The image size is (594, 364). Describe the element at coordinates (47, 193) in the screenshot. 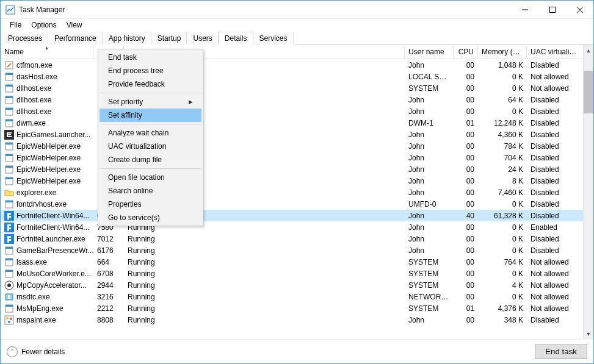

I see `cell-name: explorer.exe` at that location.